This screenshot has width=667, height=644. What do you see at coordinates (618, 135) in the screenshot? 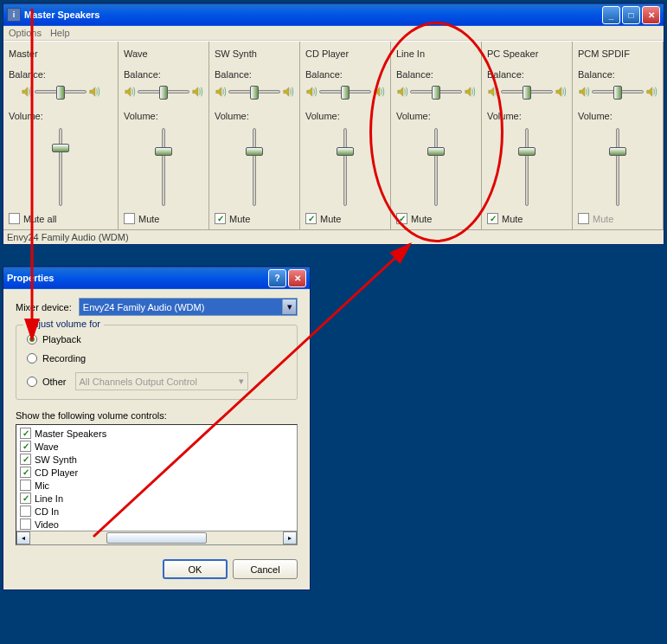
I see `channel-pcm-spdif: PCM SPDIFBalance:Volume:✓Mute` at bounding box center [618, 135].